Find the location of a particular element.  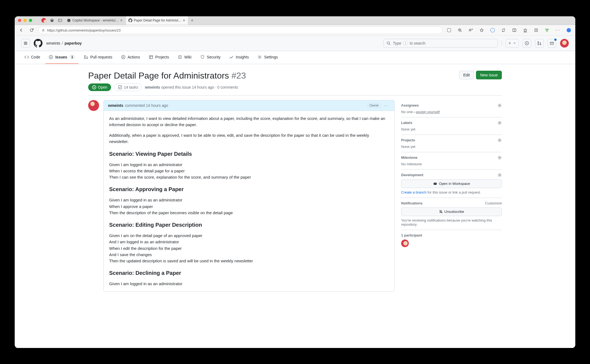

sidebar-title: Milestone is located at coordinates (409, 158).